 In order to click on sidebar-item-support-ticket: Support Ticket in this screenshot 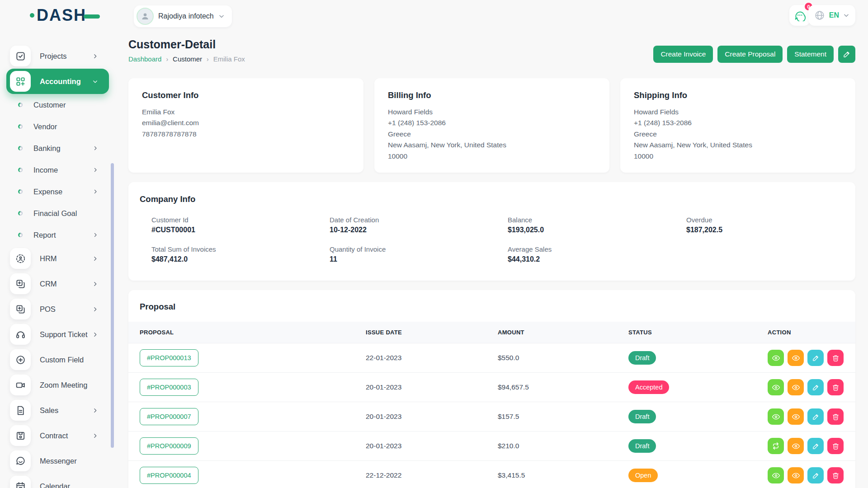, I will do `click(58, 334)`.